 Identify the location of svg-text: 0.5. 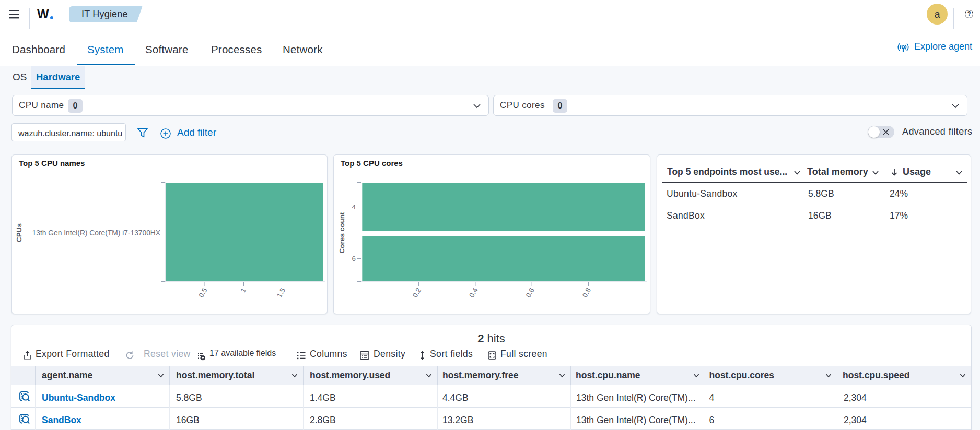
(203, 293).